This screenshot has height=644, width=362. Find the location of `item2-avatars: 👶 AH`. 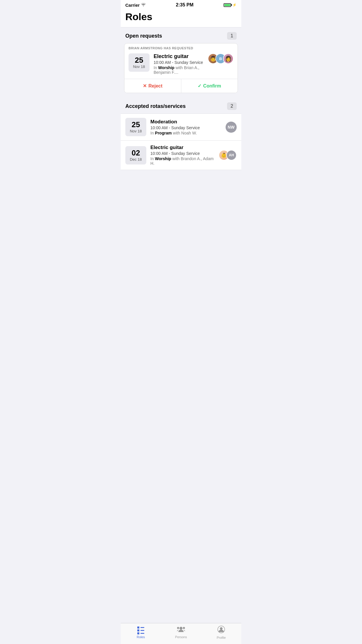

item2-avatars: 👶 AH is located at coordinates (228, 155).